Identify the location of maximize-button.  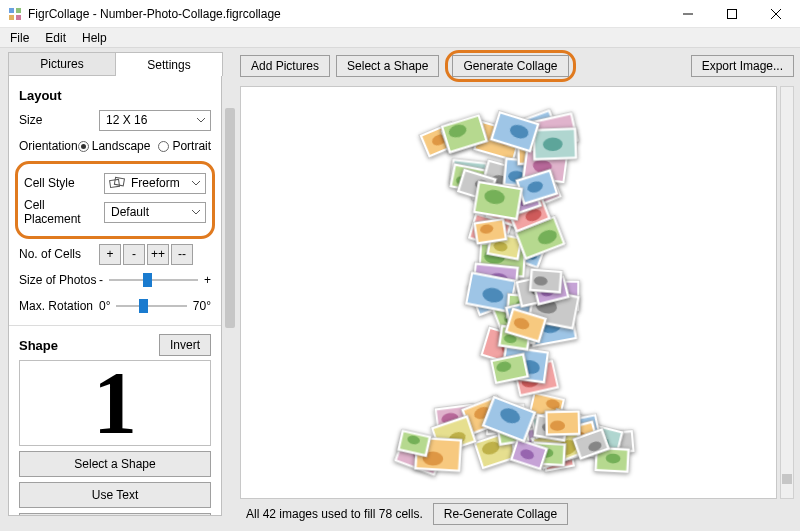
(732, 14).